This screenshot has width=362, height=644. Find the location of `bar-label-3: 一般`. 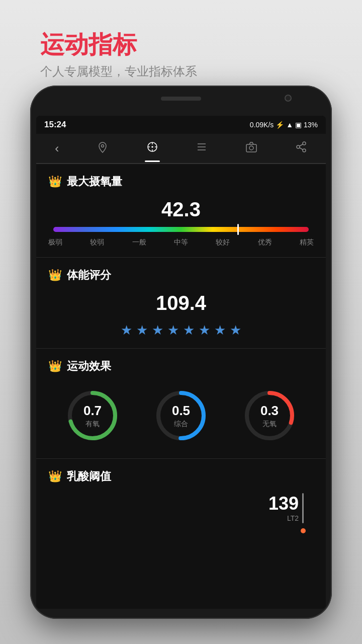

bar-label-3: 一般 is located at coordinates (139, 243).